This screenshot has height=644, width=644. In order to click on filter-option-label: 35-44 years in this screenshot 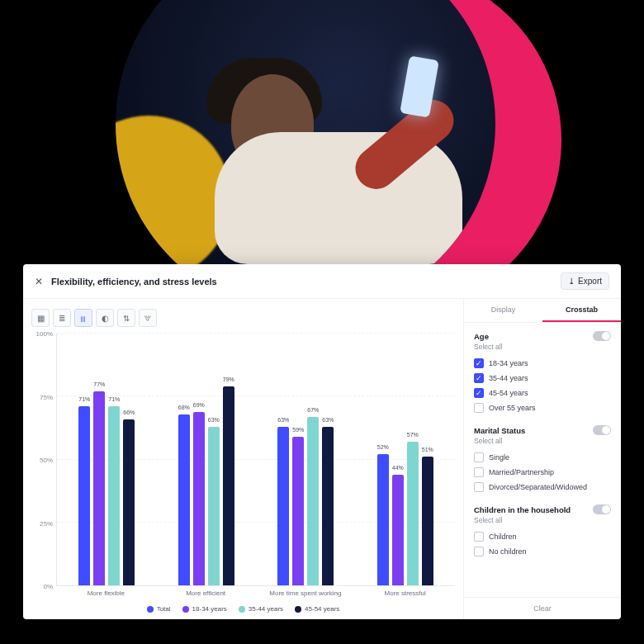, I will do `click(509, 378)`.